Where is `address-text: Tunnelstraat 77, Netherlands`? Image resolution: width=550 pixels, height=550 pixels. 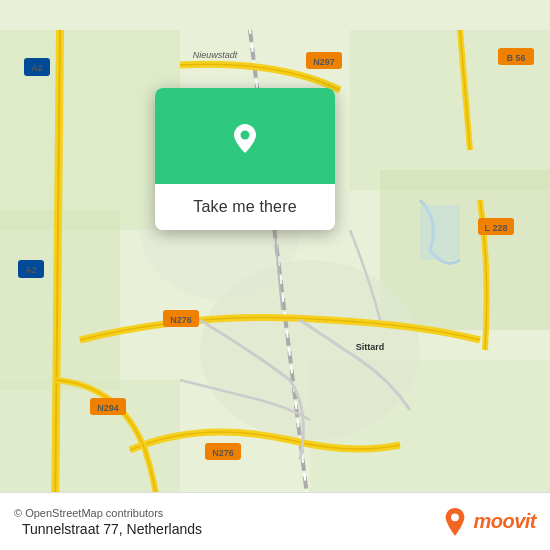
address-text: Tunnelstraat 77, Netherlands is located at coordinates (232, 529).